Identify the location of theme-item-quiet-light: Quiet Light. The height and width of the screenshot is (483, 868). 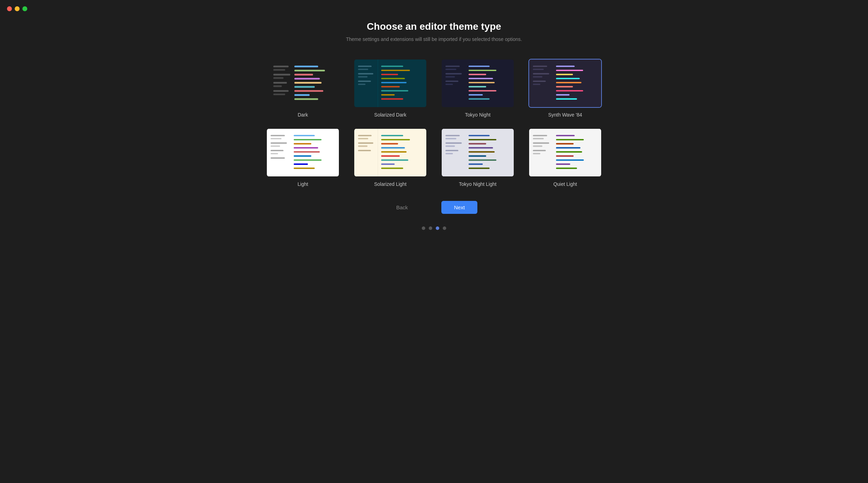
(565, 158).